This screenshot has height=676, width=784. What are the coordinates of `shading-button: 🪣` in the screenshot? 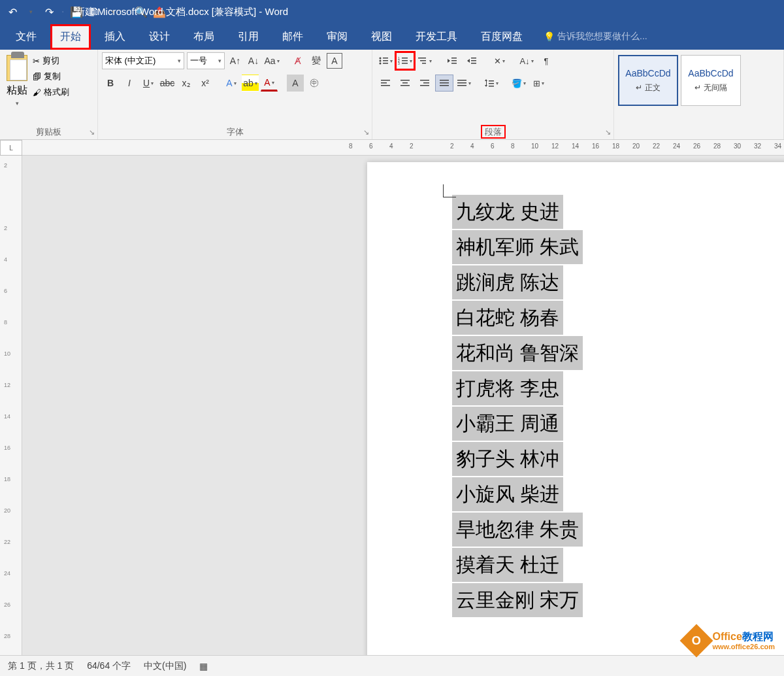 It's located at (519, 83).